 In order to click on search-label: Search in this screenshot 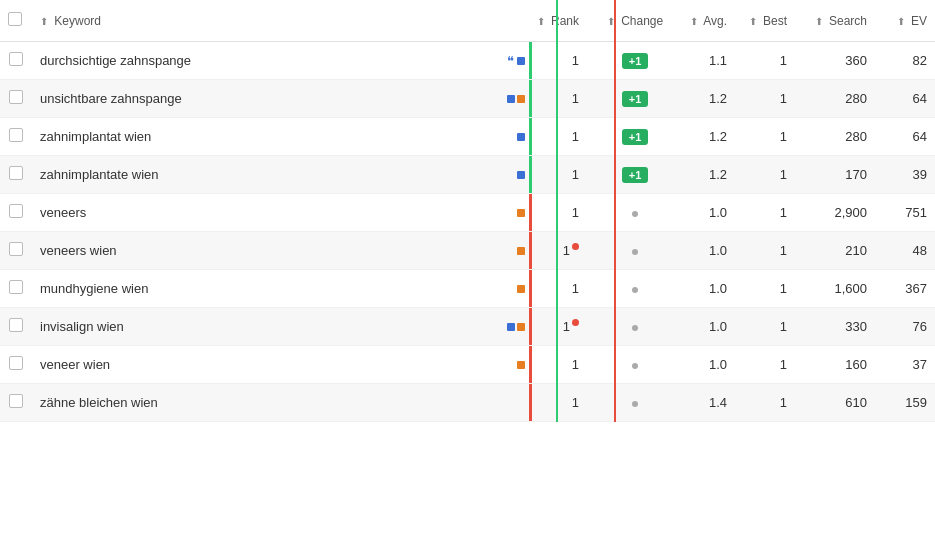, I will do `click(848, 21)`.